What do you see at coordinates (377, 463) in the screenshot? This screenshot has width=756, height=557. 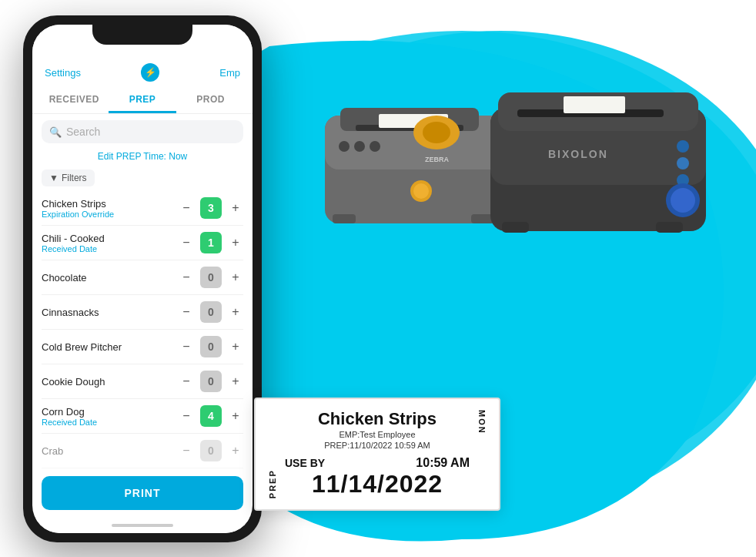 I see `label-use-by-row: USE BY 10:59 AM` at bounding box center [377, 463].